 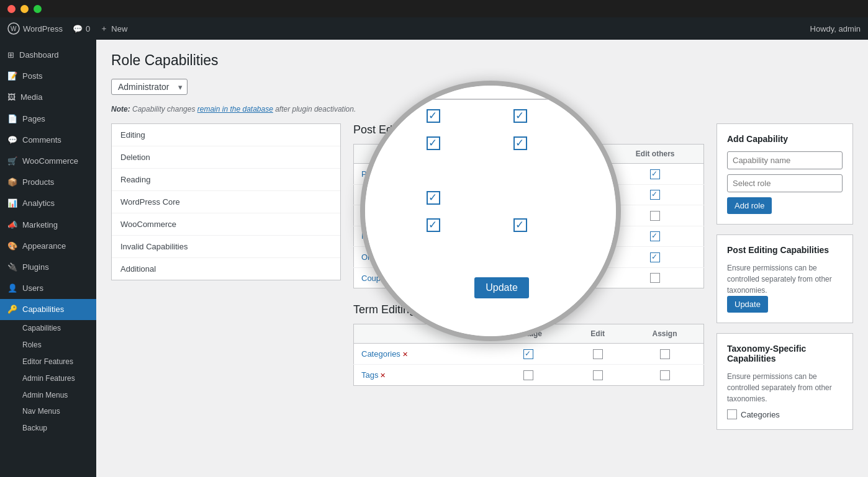 I want to click on submenu-label: Admin Menus, so click(x=45, y=396).